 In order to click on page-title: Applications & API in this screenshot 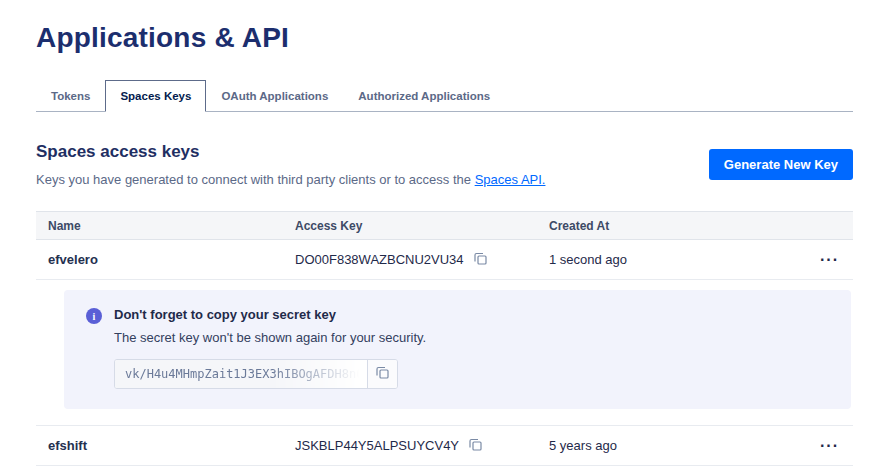, I will do `click(444, 38)`.